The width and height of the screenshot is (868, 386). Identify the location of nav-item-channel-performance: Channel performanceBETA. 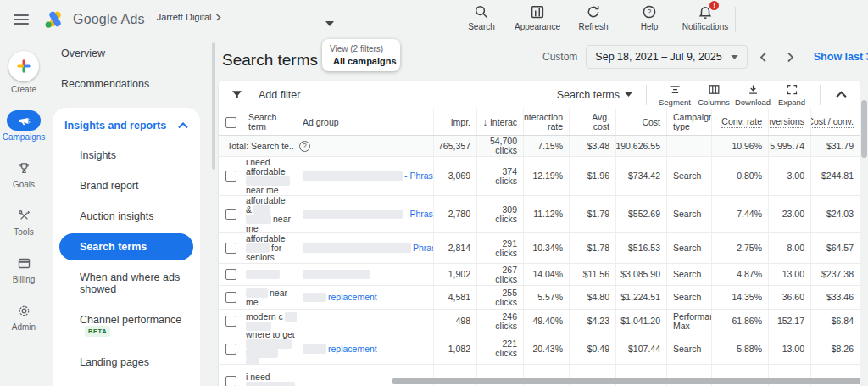
(126, 326).